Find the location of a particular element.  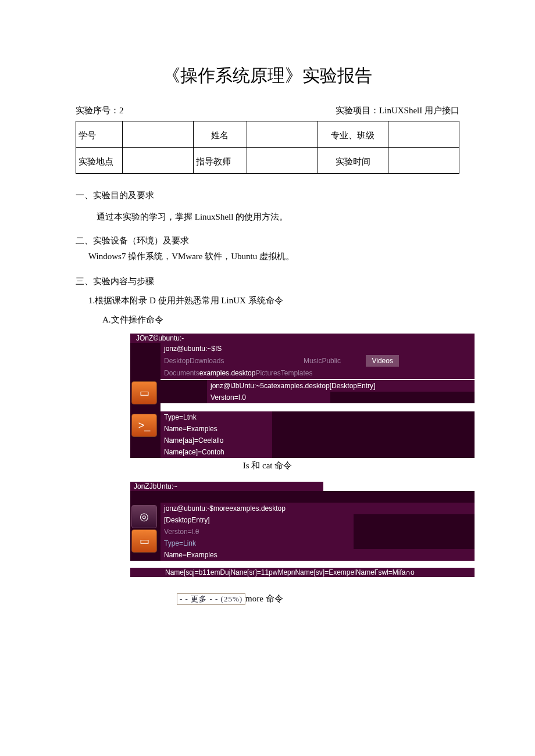

terminal-line: Name[aa]=Ceelallo is located at coordinates (216, 440).